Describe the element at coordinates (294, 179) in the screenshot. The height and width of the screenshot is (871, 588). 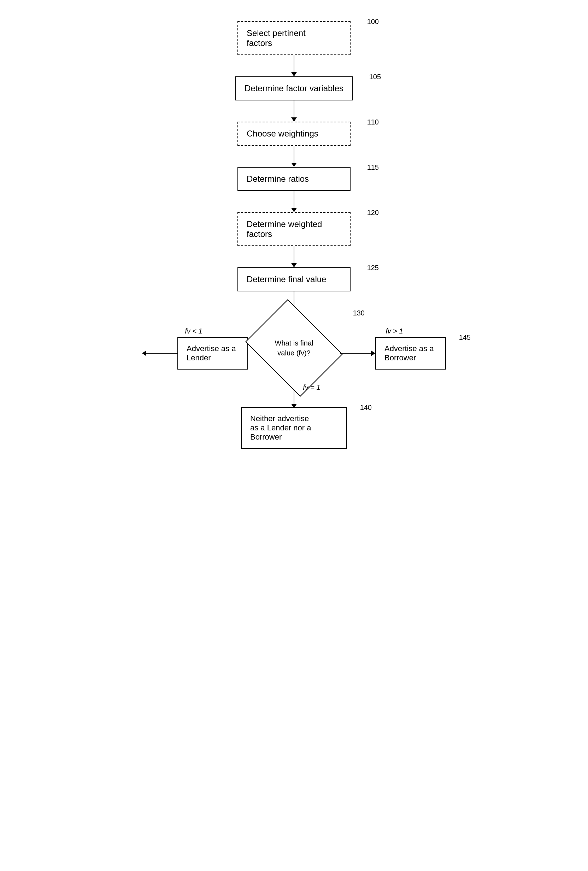
I see `node-115: Determine ratios 115` at that location.